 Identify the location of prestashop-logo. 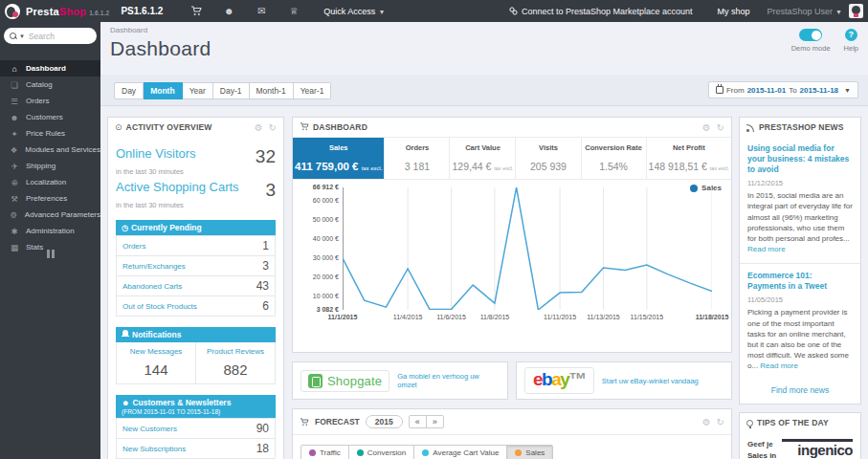
(12, 11).